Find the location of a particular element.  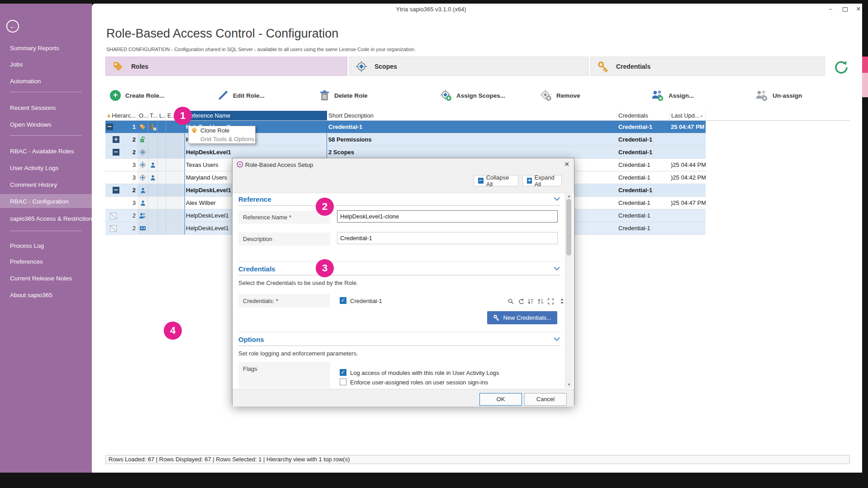

delete-role-button: Delete Role is located at coordinates (344, 95).